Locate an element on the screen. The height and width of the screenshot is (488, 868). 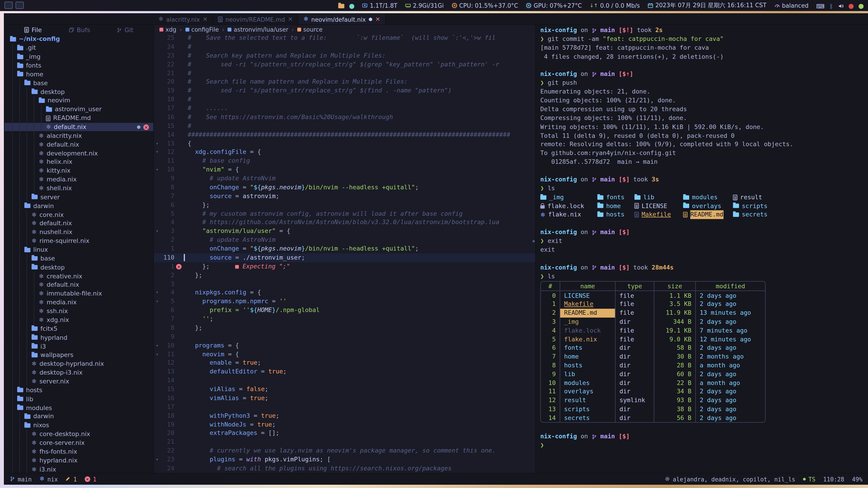
editor-line: 21# is located at coordinates (345, 73).